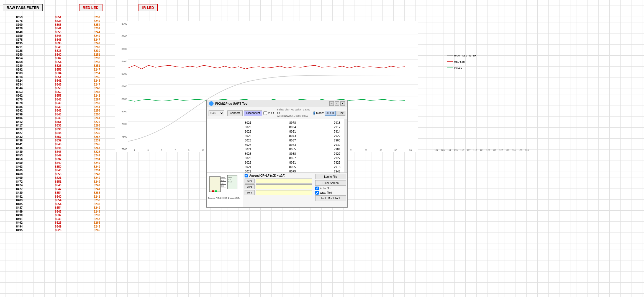  I want to click on ascii-mode-btn: ASCII, so click(330, 113).